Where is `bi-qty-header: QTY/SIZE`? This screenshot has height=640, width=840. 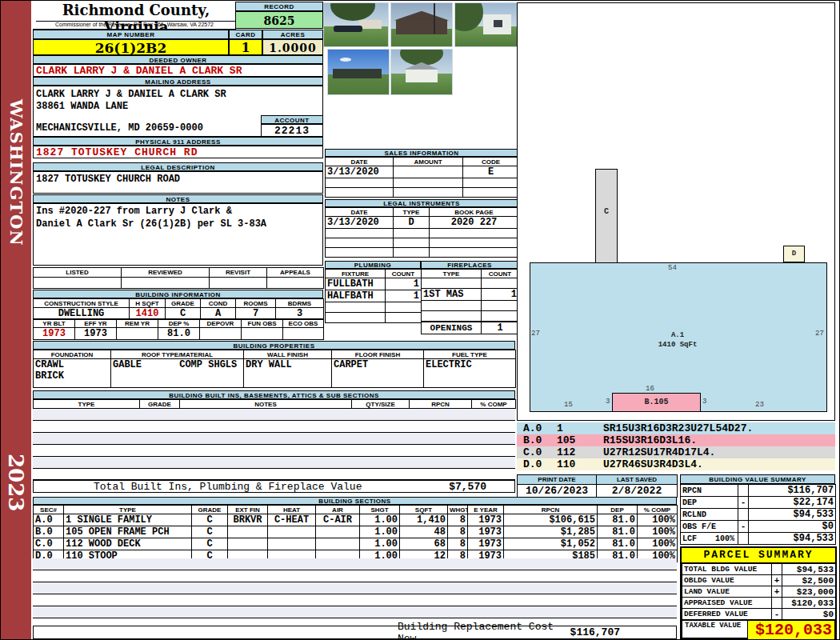
bi-qty-header: QTY/SIZE is located at coordinates (381, 405).